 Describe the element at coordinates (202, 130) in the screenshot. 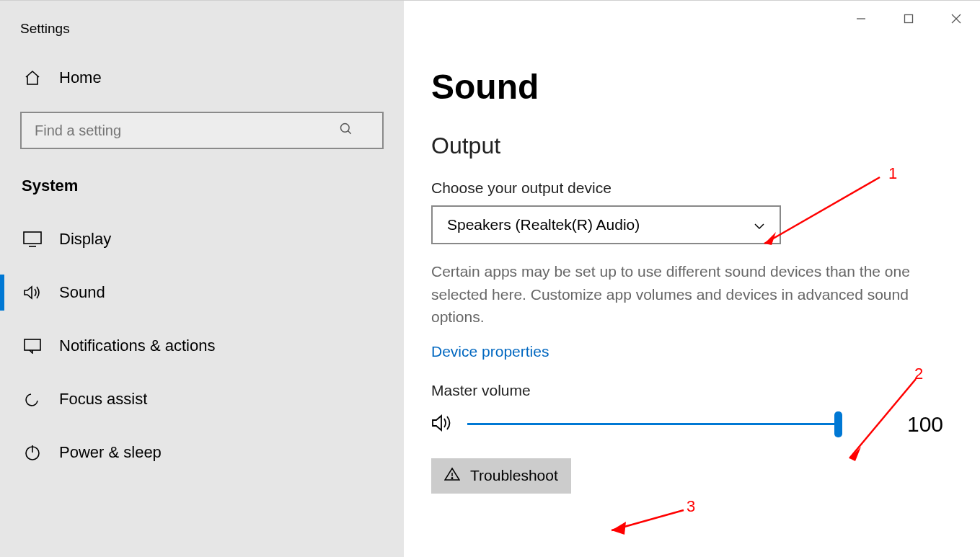

I see `search-field` at that location.